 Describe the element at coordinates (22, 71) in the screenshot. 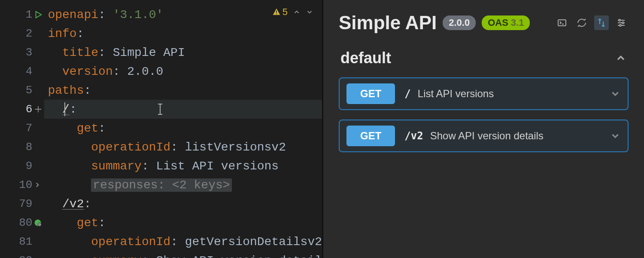

I see `gutter-row: 4` at that location.